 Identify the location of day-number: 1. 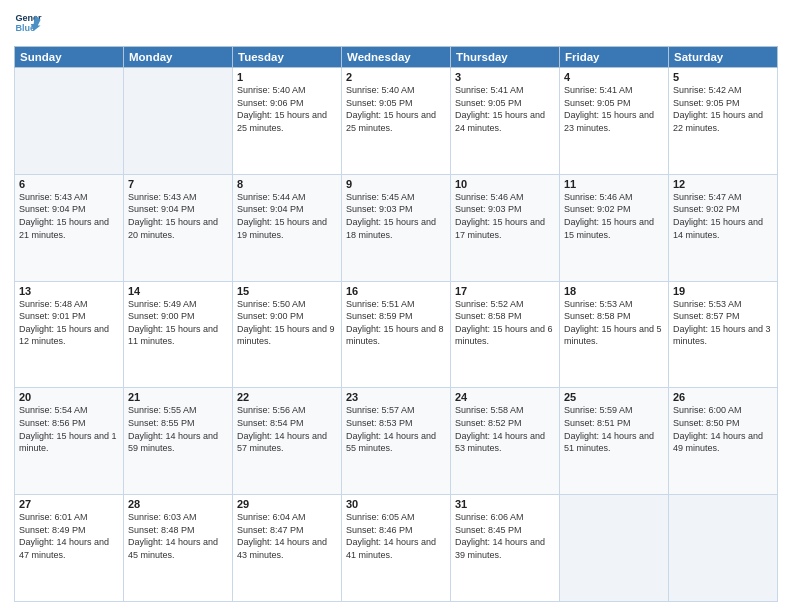
(287, 77).